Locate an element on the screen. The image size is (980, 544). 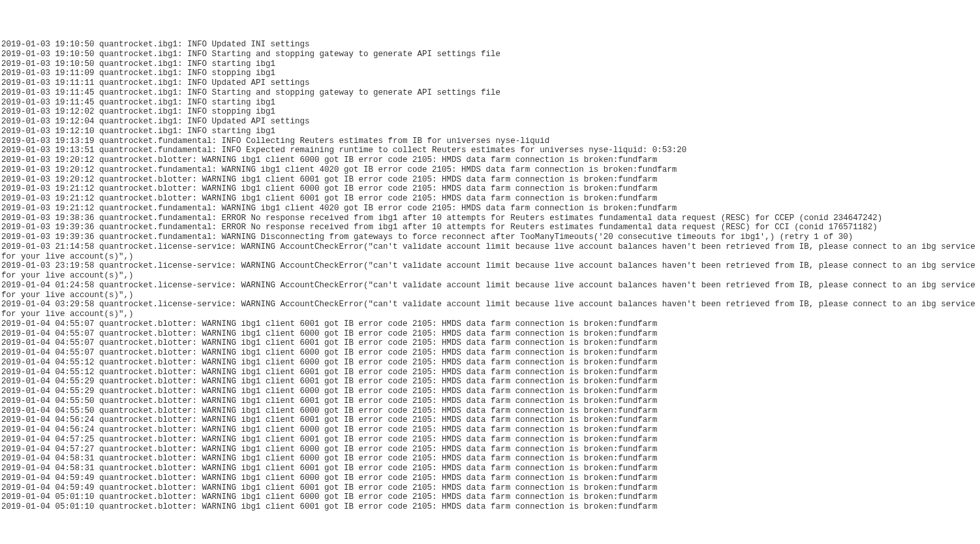
log-line: 2019-01-03 21:14:58 quantrocket.license-… is located at coordinates (490, 252).